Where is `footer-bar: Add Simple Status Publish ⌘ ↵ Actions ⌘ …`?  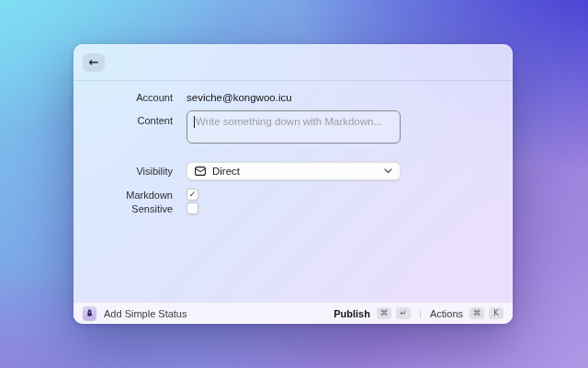 footer-bar: Add Simple Status Publish ⌘ ↵ Actions ⌘ … is located at coordinates (293, 313).